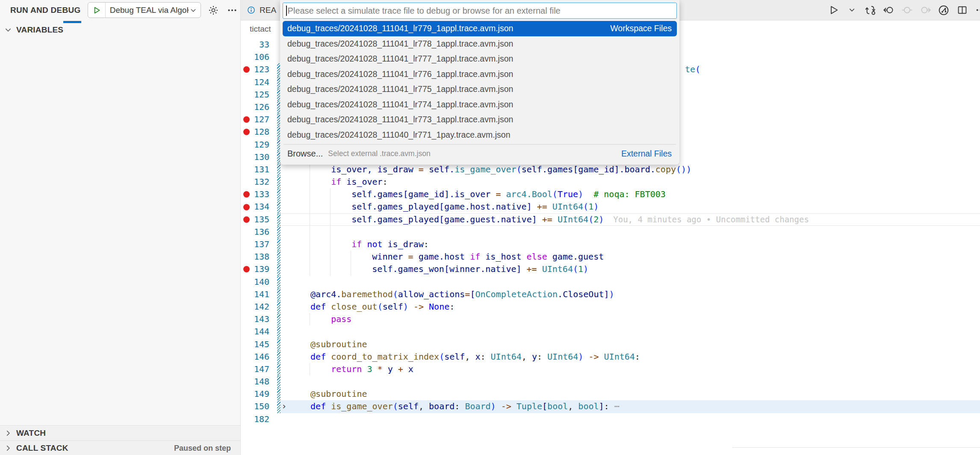  I want to click on line-number: 124, so click(261, 82).